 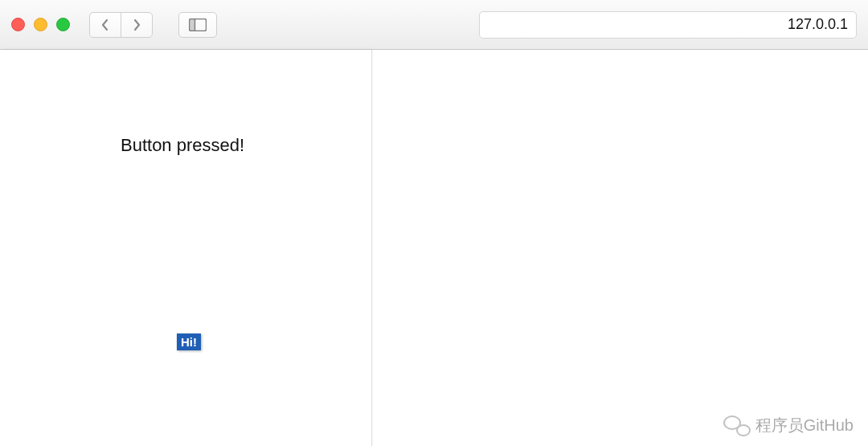 I want to click on watermark-text: 程序员GitHub, so click(x=805, y=426).